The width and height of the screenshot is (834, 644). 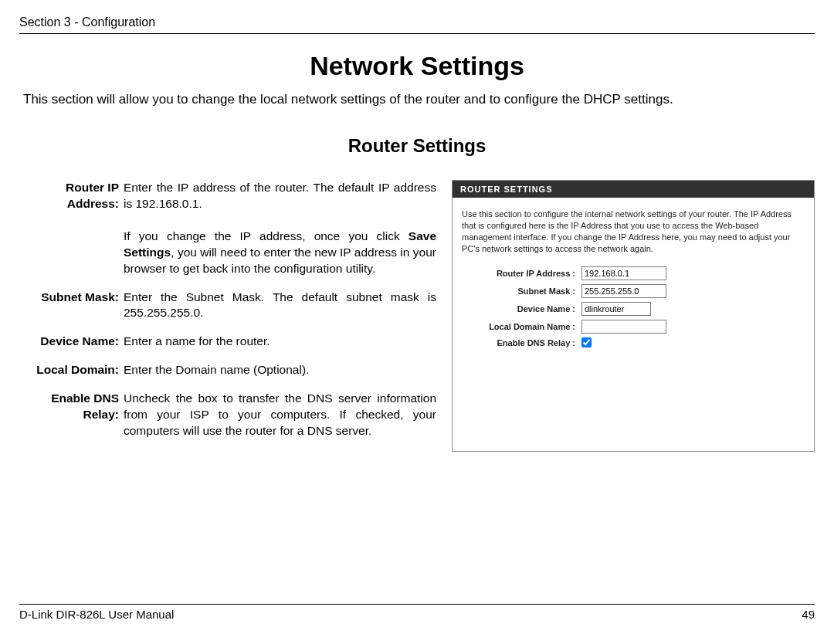 I want to click on def-term: Router IP Address:, so click(x=71, y=229).